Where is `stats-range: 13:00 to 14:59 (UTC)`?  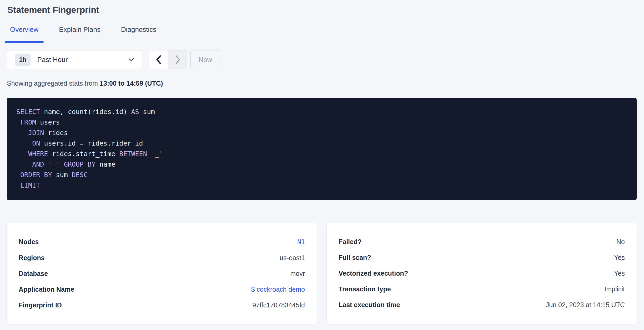 stats-range: 13:00 to 14:59 (UTC) is located at coordinates (131, 83).